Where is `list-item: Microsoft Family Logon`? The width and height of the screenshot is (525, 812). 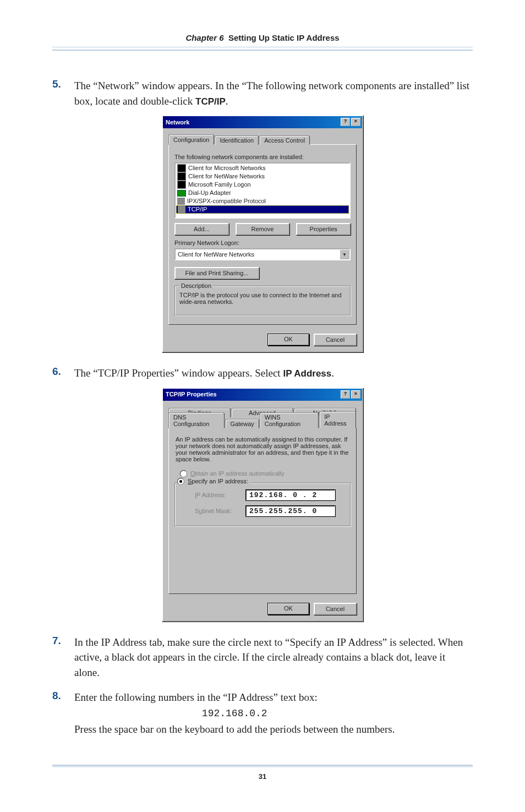 list-item: Microsoft Family Logon is located at coordinates (262, 185).